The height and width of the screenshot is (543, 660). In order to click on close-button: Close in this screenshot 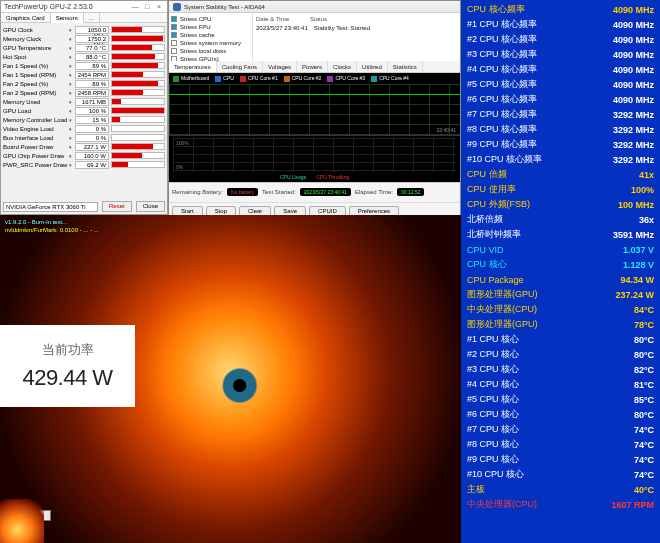, I will do `click(150, 206)`.